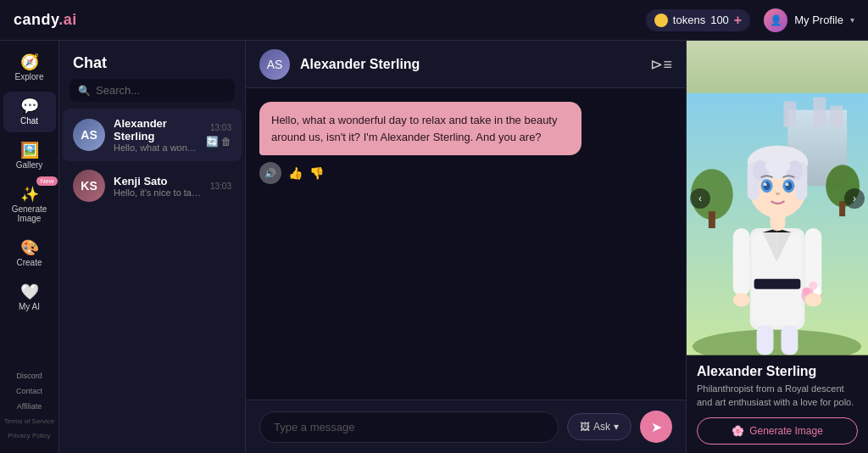 Image resolution: width=868 pixels, height=453 pixels. Describe the element at coordinates (854, 199) in the screenshot. I see `char-next-button: ›` at that location.